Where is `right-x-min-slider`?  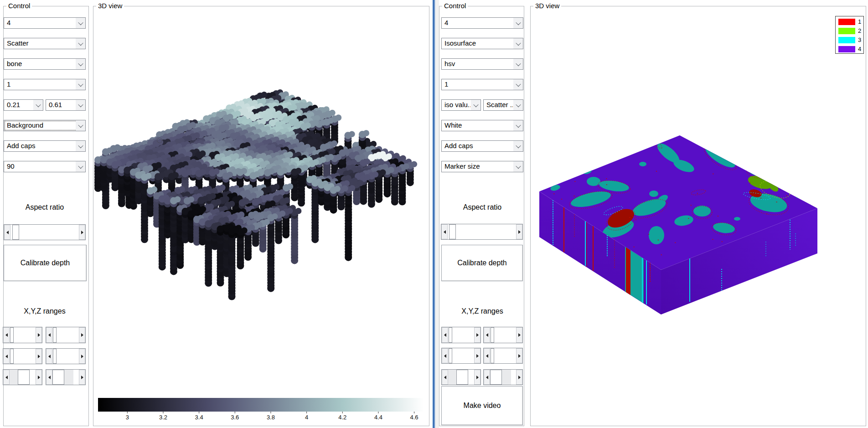
right-x-min-slider is located at coordinates (461, 335).